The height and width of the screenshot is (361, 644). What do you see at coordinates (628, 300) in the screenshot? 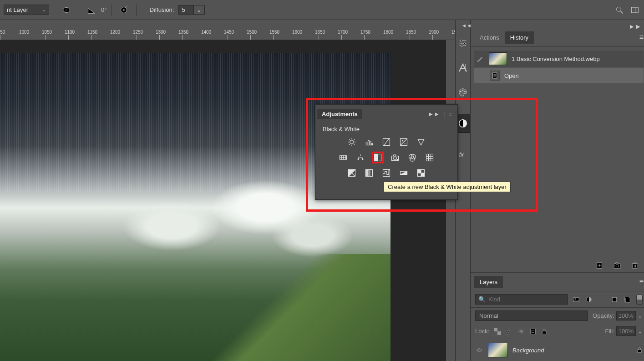
I see `smart-filter-icon` at bounding box center [628, 300].